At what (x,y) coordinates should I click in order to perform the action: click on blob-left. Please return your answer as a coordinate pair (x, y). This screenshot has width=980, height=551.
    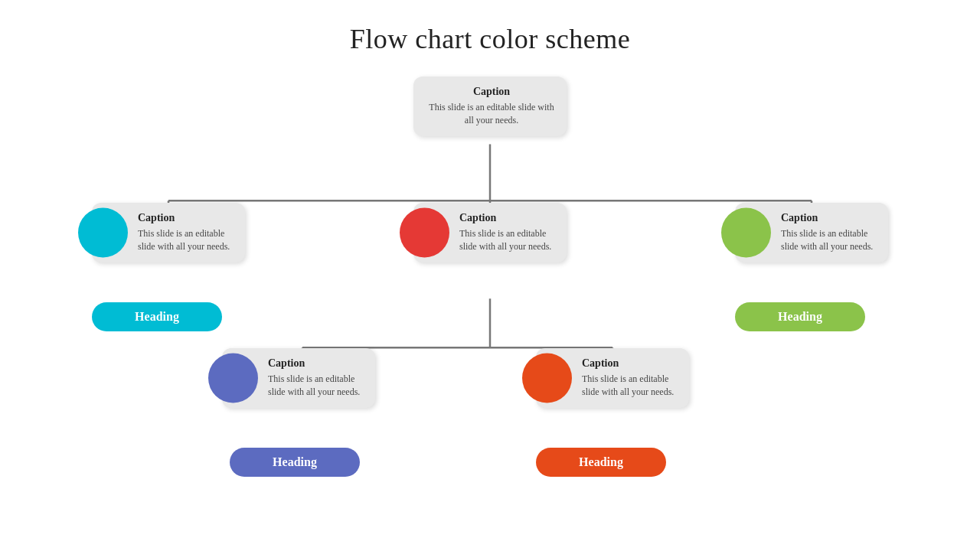
    Looking at the image, I should click on (103, 233).